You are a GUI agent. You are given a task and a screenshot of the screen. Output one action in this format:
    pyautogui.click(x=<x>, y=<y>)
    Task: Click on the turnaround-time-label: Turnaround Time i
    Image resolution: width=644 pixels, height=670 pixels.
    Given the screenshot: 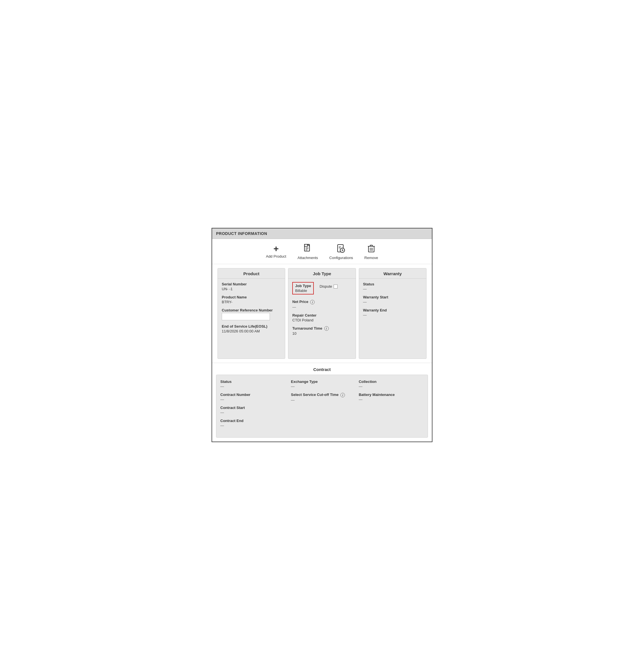 What is the action you would take?
    pyautogui.click(x=322, y=329)
    